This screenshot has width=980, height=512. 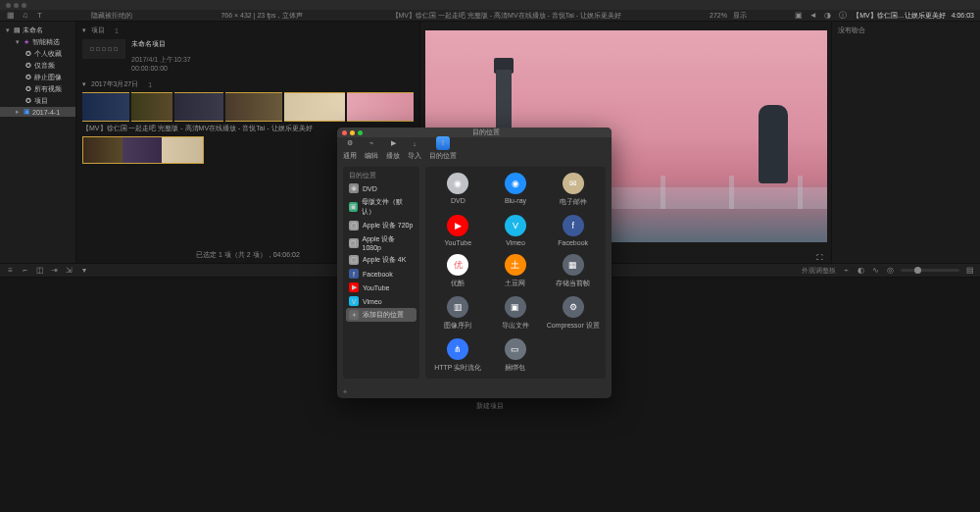 I want to click on dest-grid-item: ▶YouTube, so click(x=459, y=230).